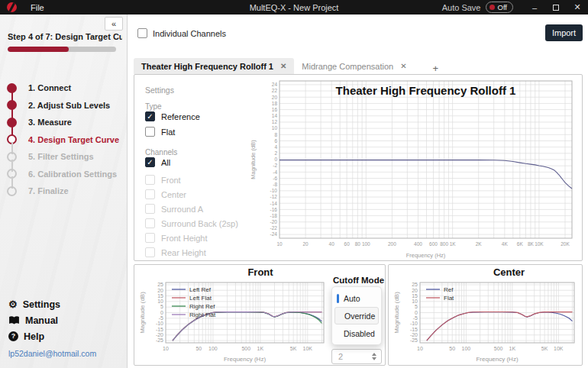 The width and height of the screenshot is (588, 368). I want to click on cutoff-option-override: Override, so click(357, 316).